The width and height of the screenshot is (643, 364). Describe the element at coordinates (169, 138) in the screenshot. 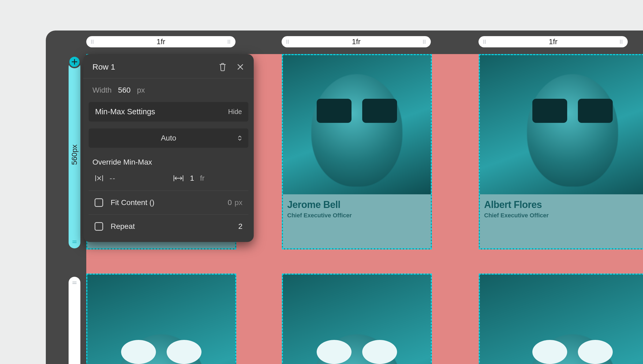

I see `minmax-mode-select: Auto` at that location.